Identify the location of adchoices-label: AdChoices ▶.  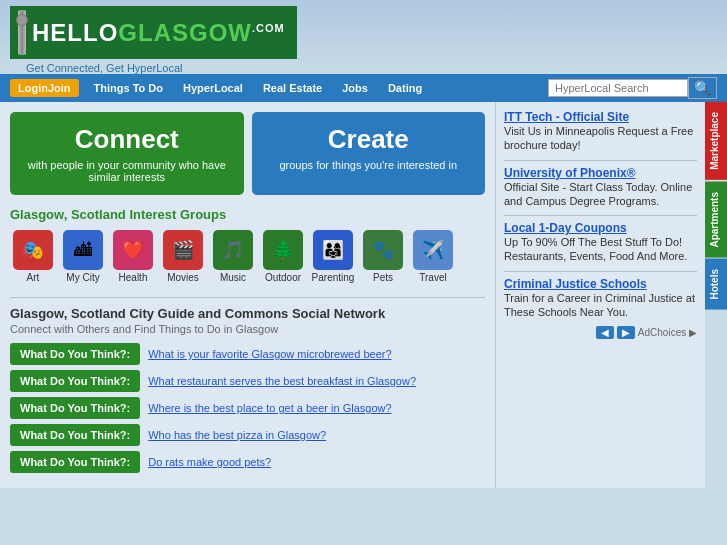
(668, 332).